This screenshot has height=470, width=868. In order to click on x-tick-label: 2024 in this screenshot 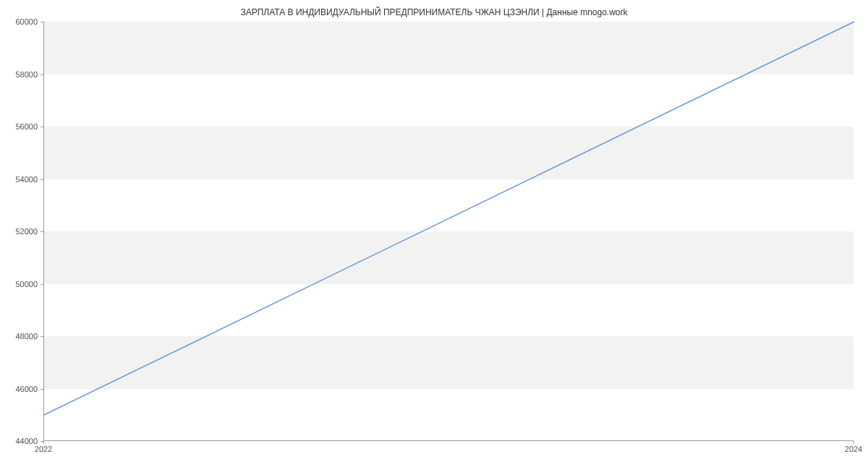, I will do `click(854, 449)`.